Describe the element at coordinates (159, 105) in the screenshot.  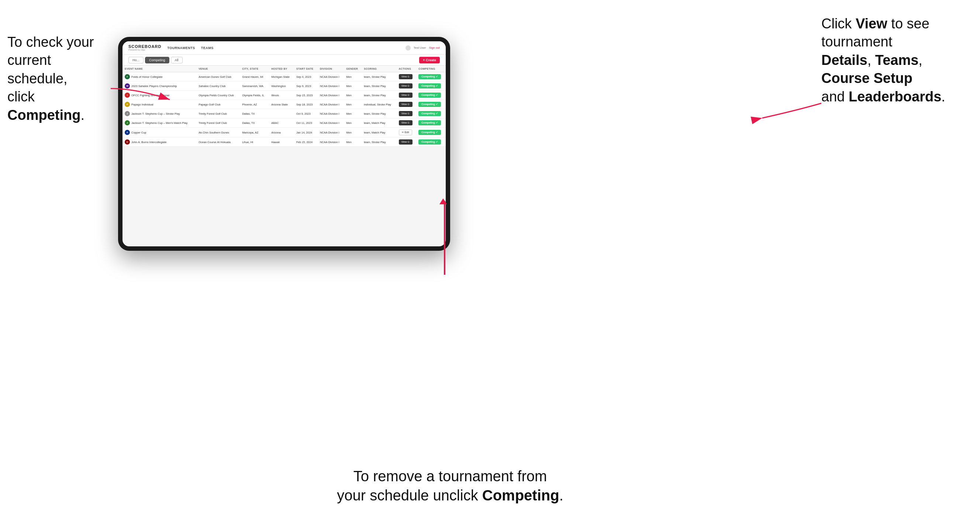
I see `cell-event-name: P Papago Individual` at that location.